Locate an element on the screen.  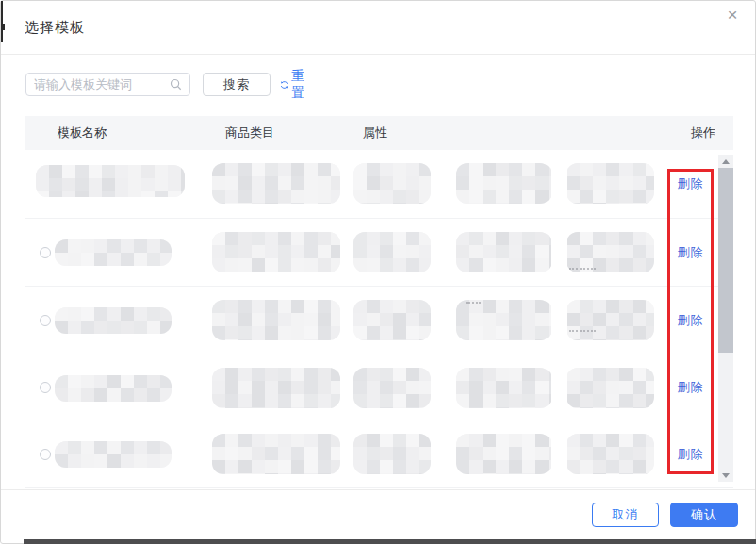
dialog-footer: 取消 确认 is located at coordinates (378, 515).